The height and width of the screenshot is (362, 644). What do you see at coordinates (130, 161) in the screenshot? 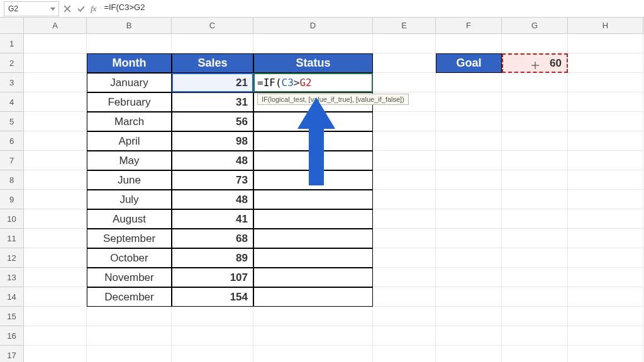
I see `cell-month: May` at bounding box center [130, 161].